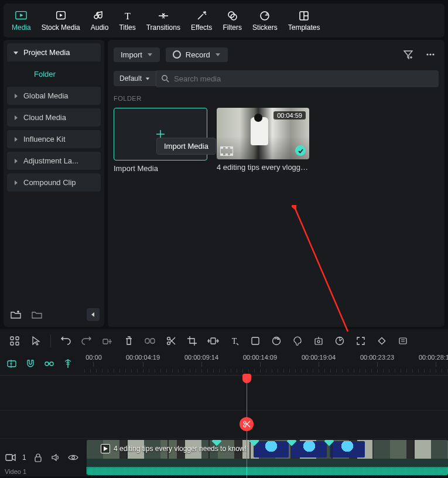 The height and width of the screenshot is (478, 448). Describe the element at coordinates (247, 426) in the screenshot. I see `playhead` at that location.